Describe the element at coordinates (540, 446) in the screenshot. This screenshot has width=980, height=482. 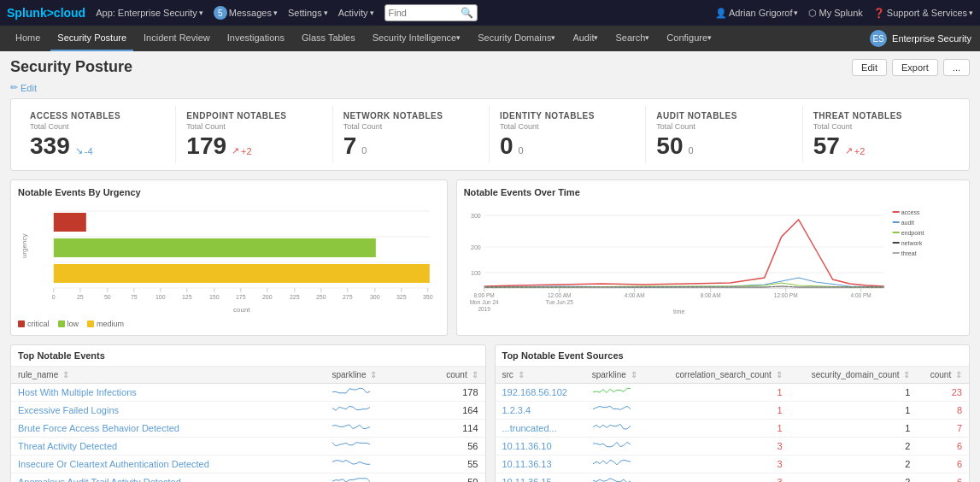
I see `src-cell: 10.11.36.10` at that location.